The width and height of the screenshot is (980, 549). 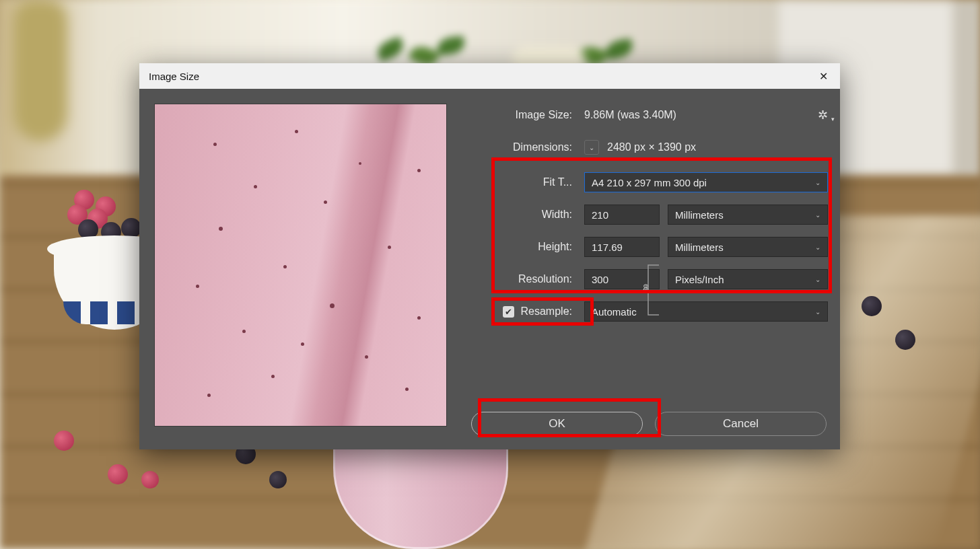 What do you see at coordinates (740, 424) in the screenshot?
I see `cancel-button: Cancel` at bounding box center [740, 424].